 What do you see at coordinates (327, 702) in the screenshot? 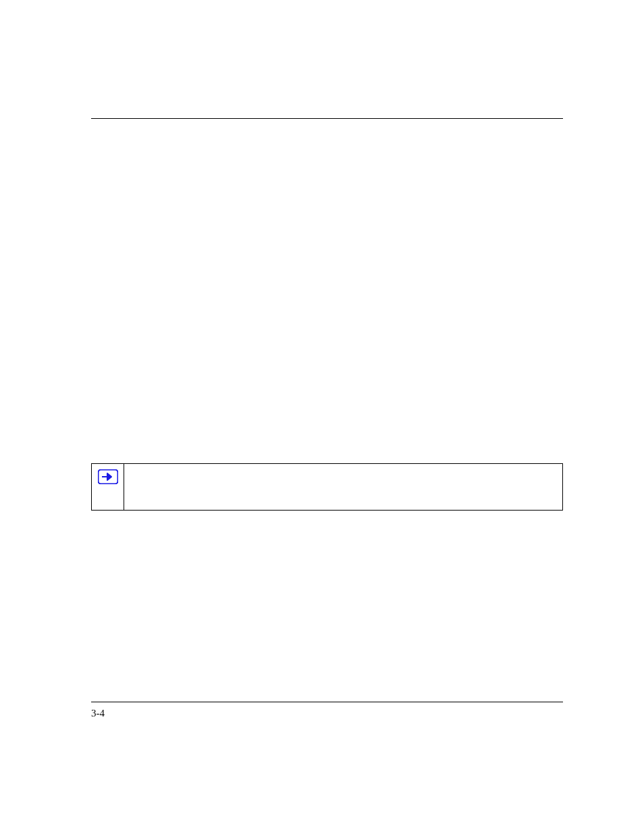
I see `footer-rule` at bounding box center [327, 702].